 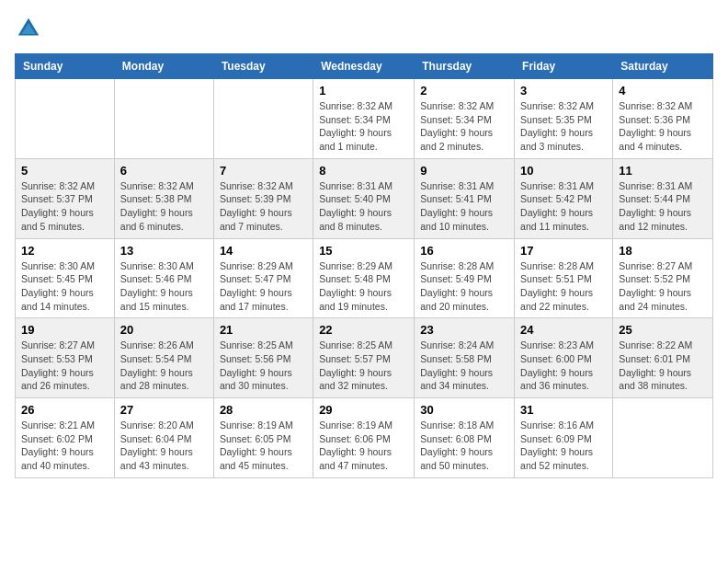 What do you see at coordinates (164, 287) in the screenshot?
I see `day-info: Sunrise: 8:30 AM Sunset: 5:46 PM Dayligh…` at bounding box center [164, 287].